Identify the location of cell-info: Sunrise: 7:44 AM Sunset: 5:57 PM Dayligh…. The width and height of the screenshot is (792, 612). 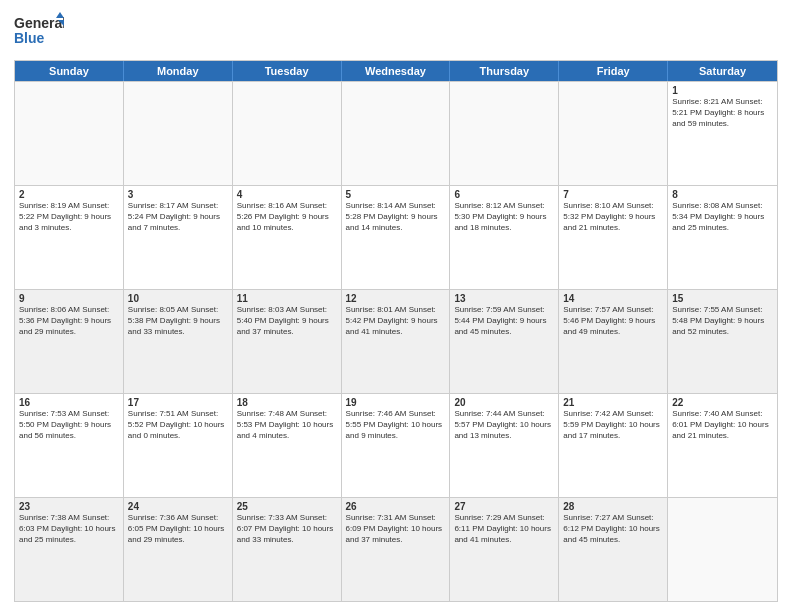
(504, 425).